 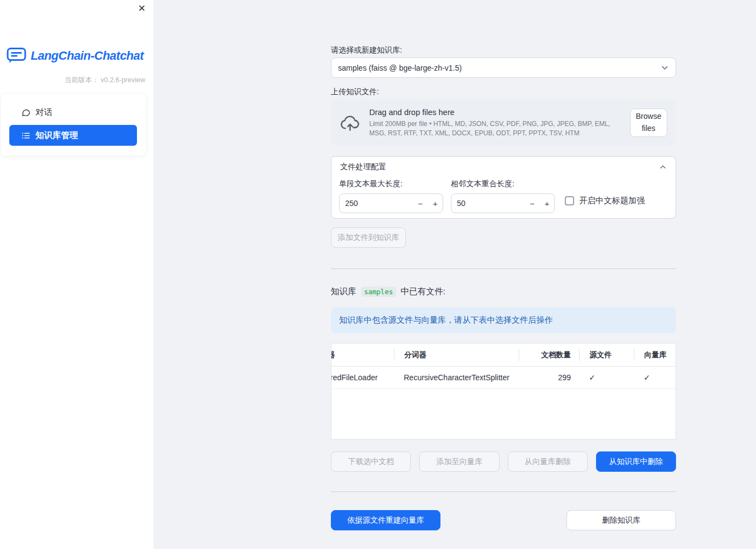 What do you see at coordinates (44, 113) in the screenshot?
I see `sidebar-item-label: 对话` at bounding box center [44, 113].